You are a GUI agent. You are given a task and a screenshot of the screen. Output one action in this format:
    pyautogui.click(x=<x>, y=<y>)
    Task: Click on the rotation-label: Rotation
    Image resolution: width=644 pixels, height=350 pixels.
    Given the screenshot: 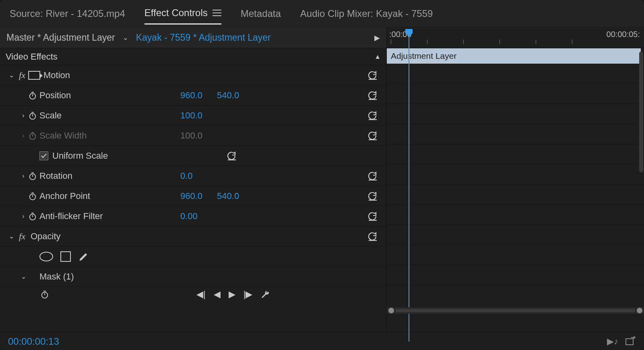 What is the action you would take?
    pyautogui.click(x=56, y=176)
    